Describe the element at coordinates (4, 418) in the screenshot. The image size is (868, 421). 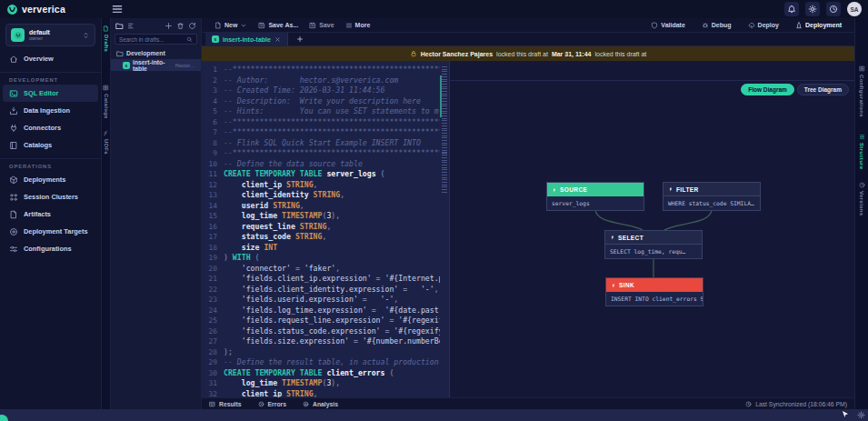
I see `chat-bubble` at that location.